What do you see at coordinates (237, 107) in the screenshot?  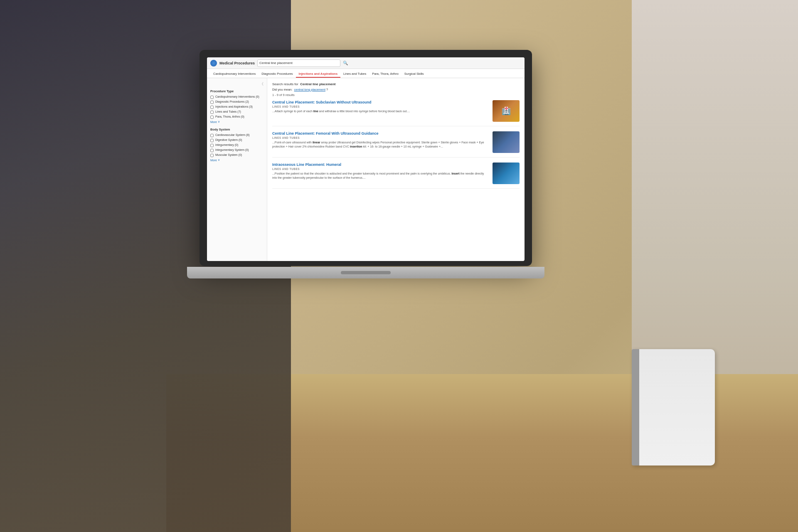 I see `filter-injections: Injections and Aspirations (3)` at bounding box center [237, 107].